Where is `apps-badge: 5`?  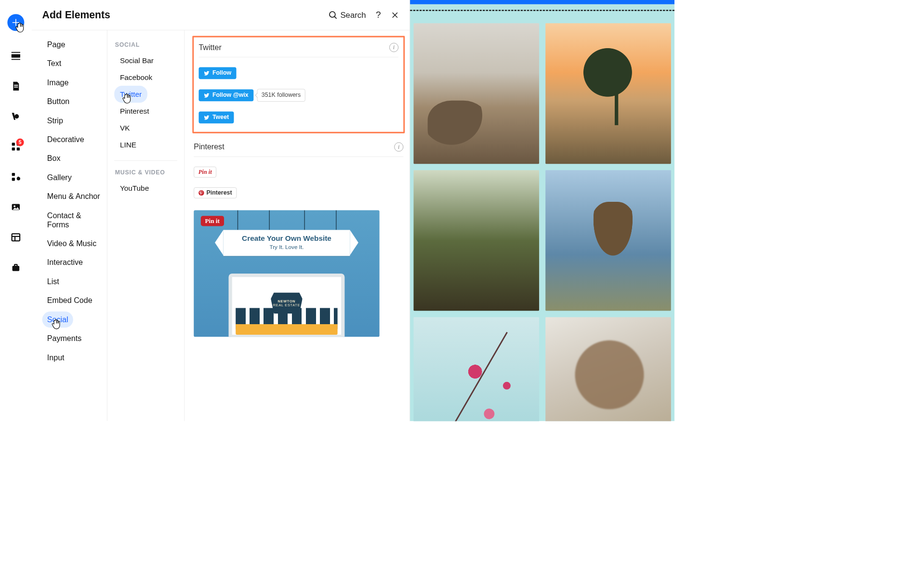
apps-badge: 5 is located at coordinates (20, 143).